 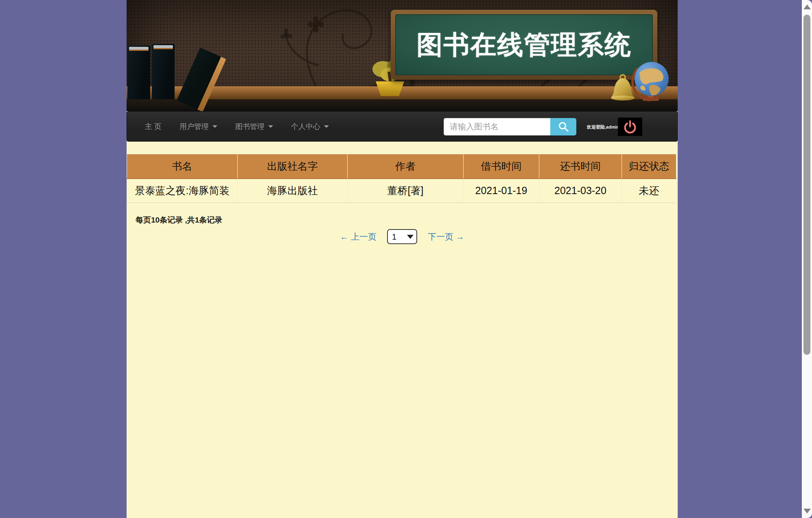 What do you see at coordinates (563, 127) in the screenshot?
I see `search-button` at bounding box center [563, 127].